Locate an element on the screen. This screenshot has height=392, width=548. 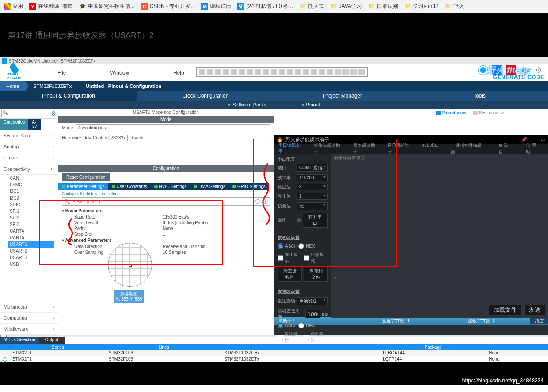
group-middleware: Middleware› is located at coordinates (29, 329).